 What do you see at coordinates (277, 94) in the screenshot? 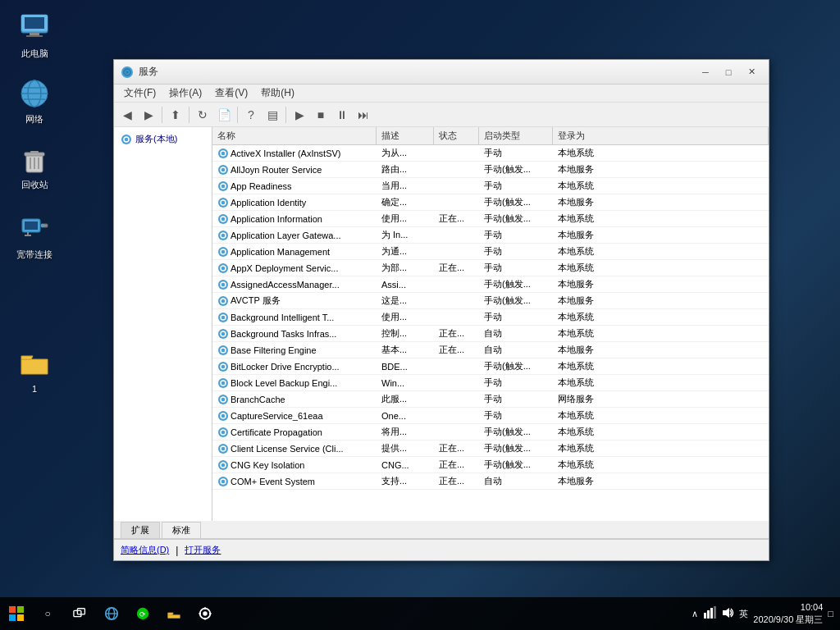
I see `menu-help: 帮助(H)` at bounding box center [277, 94].